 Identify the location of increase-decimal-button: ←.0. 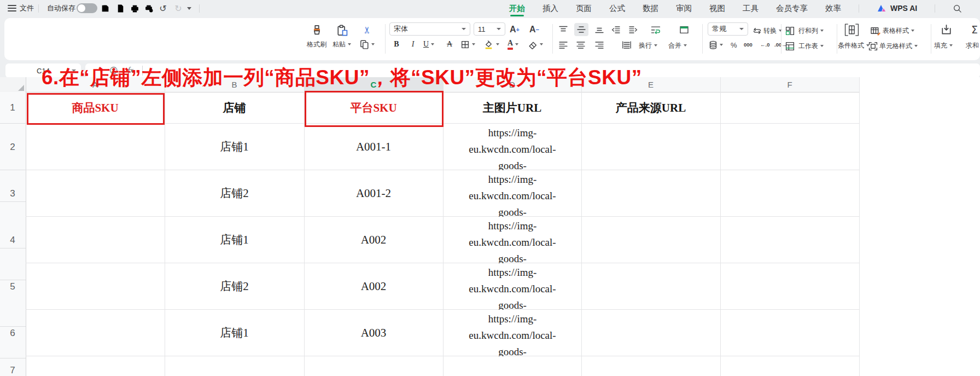
(765, 45).